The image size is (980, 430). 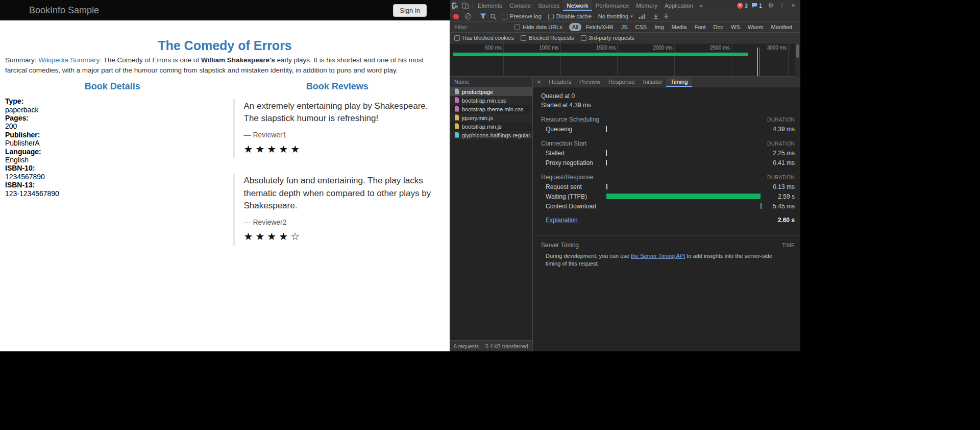 What do you see at coordinates (225, 65) in the screenshot?
I see `book-summary: Summary: Wikipedia Summary: The Comedy o…` at bounding box center [225, 65].